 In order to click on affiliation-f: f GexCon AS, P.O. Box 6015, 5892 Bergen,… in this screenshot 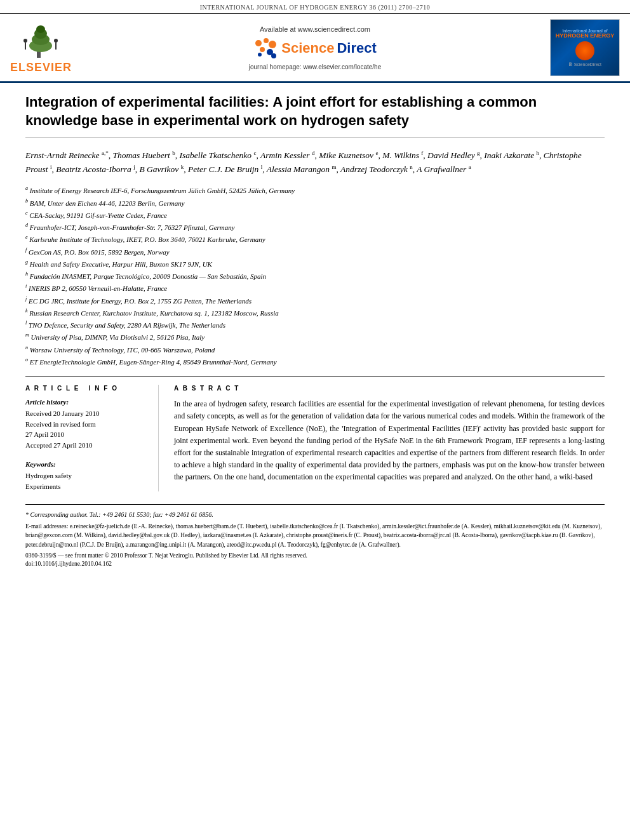, I will do `click(315, 252)`.